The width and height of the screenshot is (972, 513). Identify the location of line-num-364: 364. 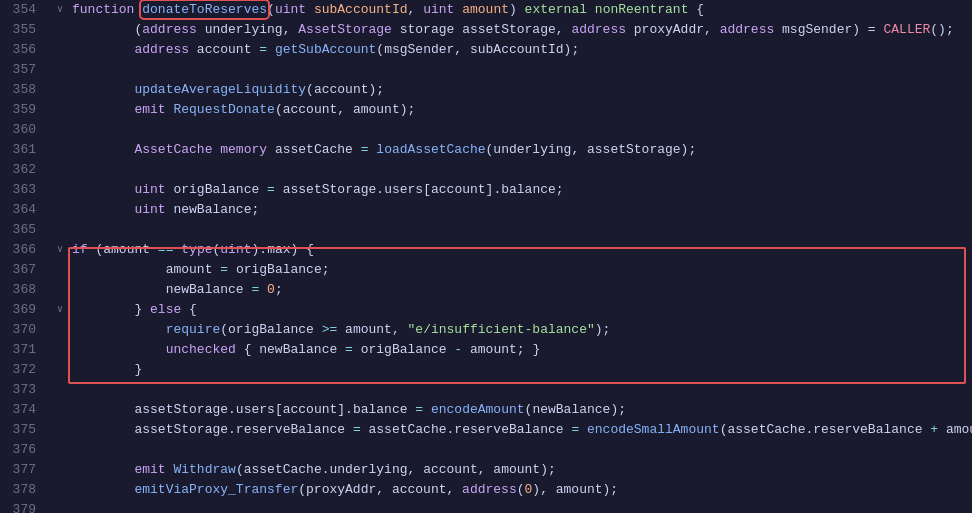
(26, 210).